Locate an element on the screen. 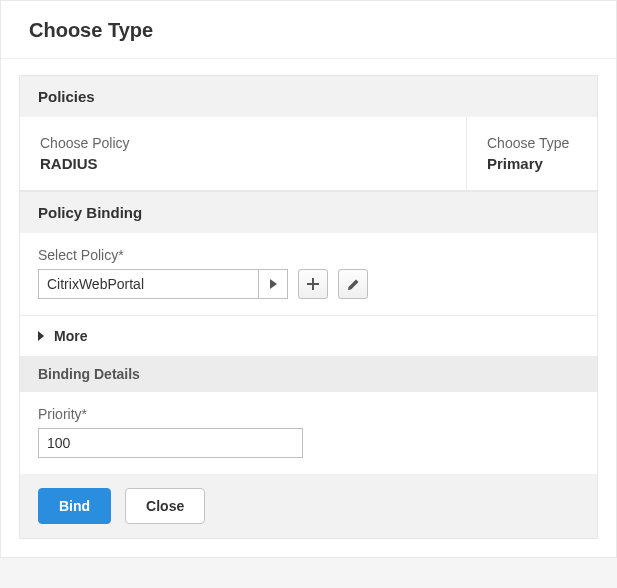 The height and width of the screenshot is (588, 617). select-policy-label: Select Policy* is located at coordinates (308, 255).